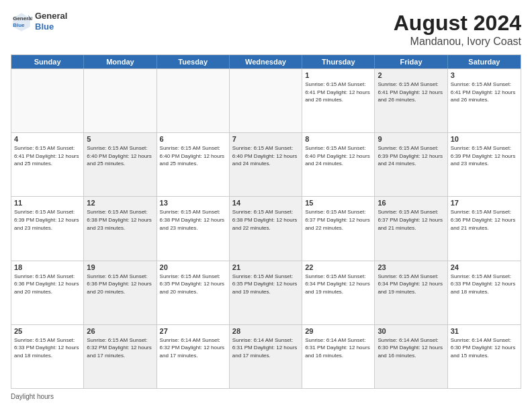  What do you see at coordinates (48, 165) in the screenshot?
I see `calendar-cell: 4Sunrise: 6:15 AM Sunset: 6:41 PM Daylig…` at bounding box center [48, 165].